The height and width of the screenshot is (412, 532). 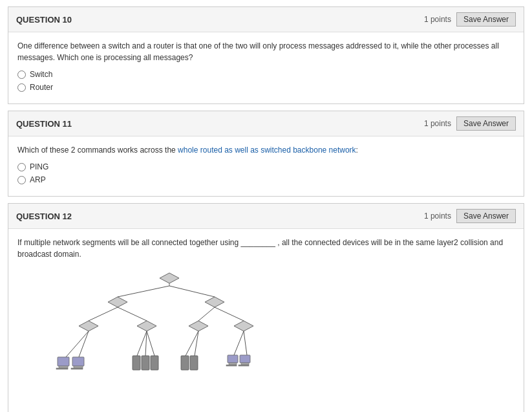 I want to click on question-10-option-router: Router, so click(x=266, y=87).